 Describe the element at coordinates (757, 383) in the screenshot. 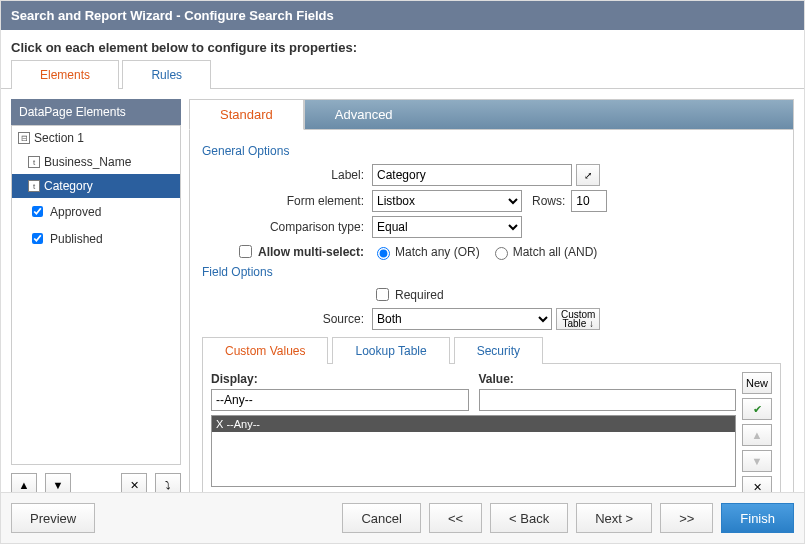

I see `new-value-button: New` at that location.